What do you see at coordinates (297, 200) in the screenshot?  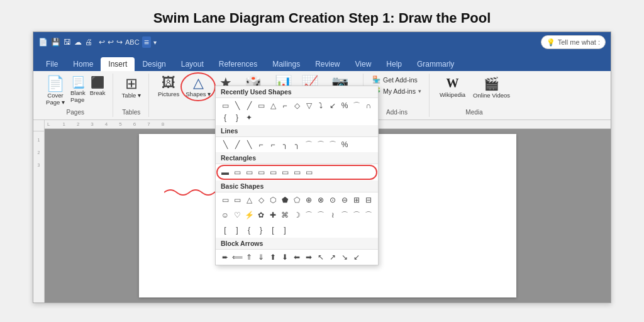 I see `shape-item: ⬠` at bounding box center [297, 200].